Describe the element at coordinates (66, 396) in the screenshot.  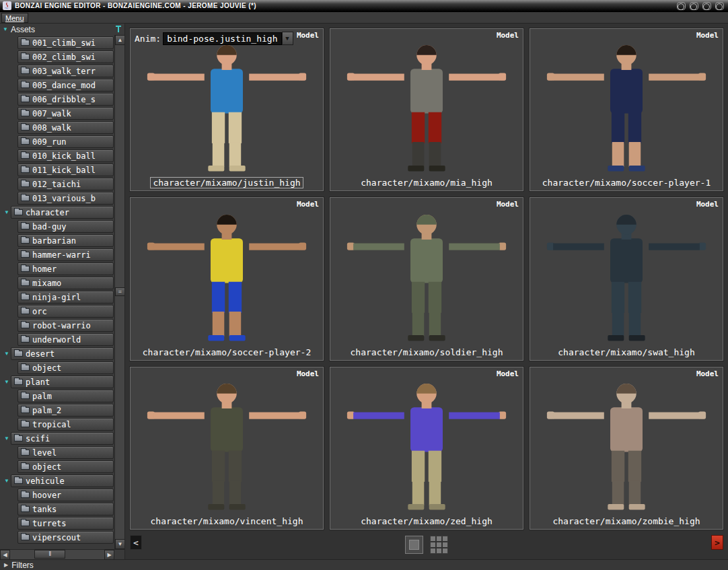
I see `asset-folder-button: palm` at that location.